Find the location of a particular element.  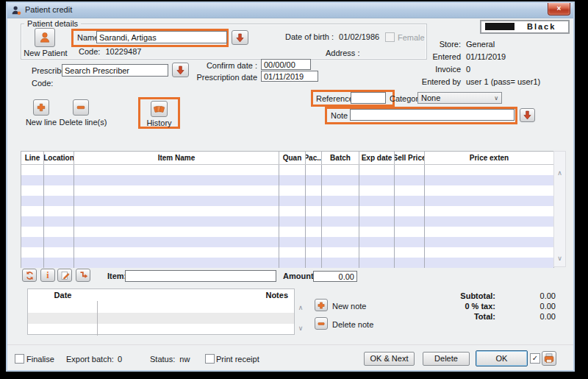

new-note-button is located at coordinates (321, 305).